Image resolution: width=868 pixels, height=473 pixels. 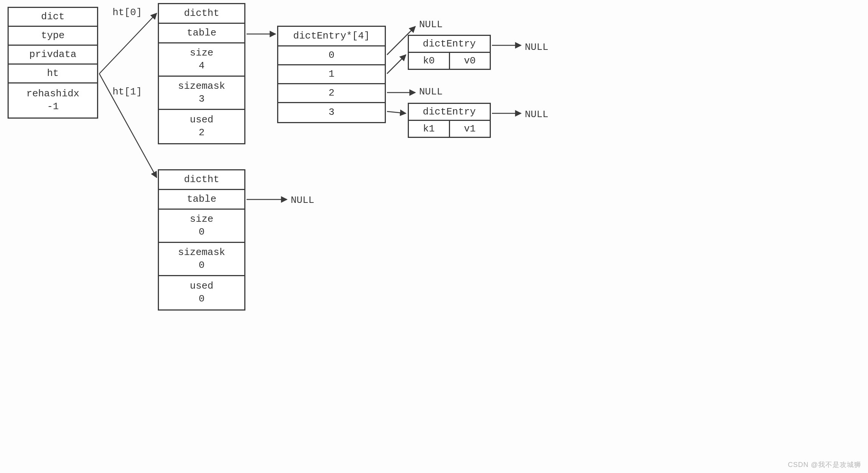 What do you see at coordinates (430, 61) in the screenshot?
I see `entry0-key: k0` at bounding box center [430, 61].